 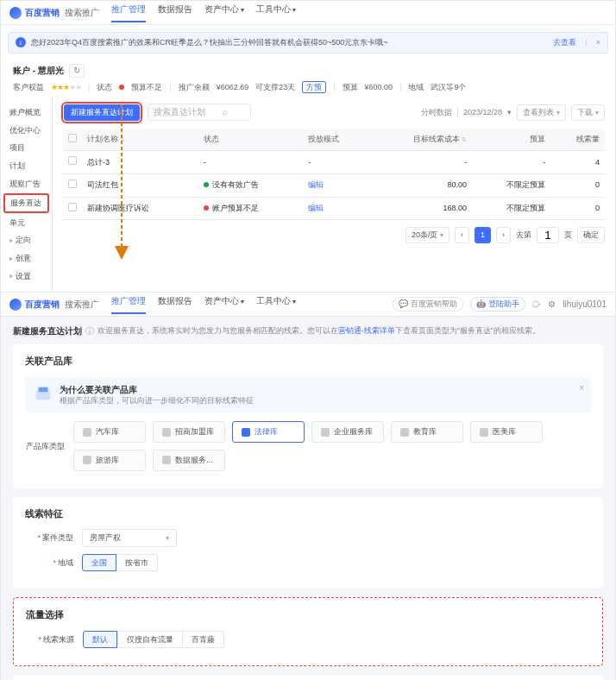 I want to click on notice-more-link: 去查看, so click(x=564, y=43).